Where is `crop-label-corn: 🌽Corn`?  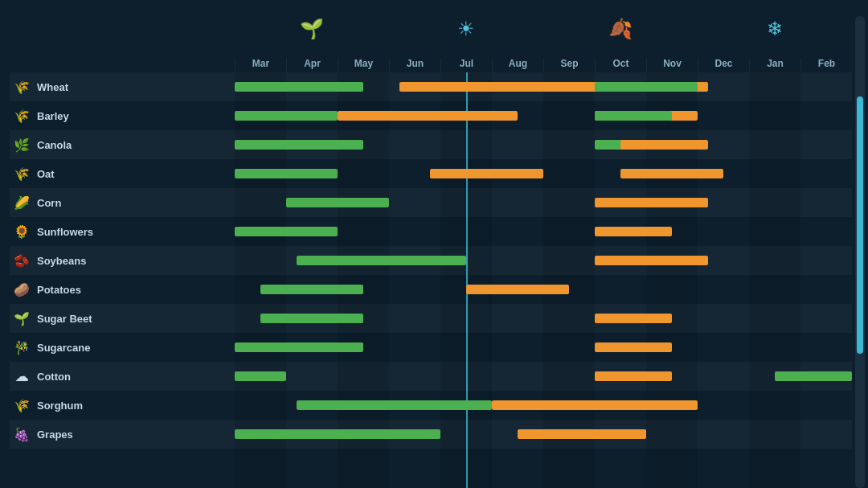
crop-label-corn: 🌽Corn is located at coordinates (122, 203).